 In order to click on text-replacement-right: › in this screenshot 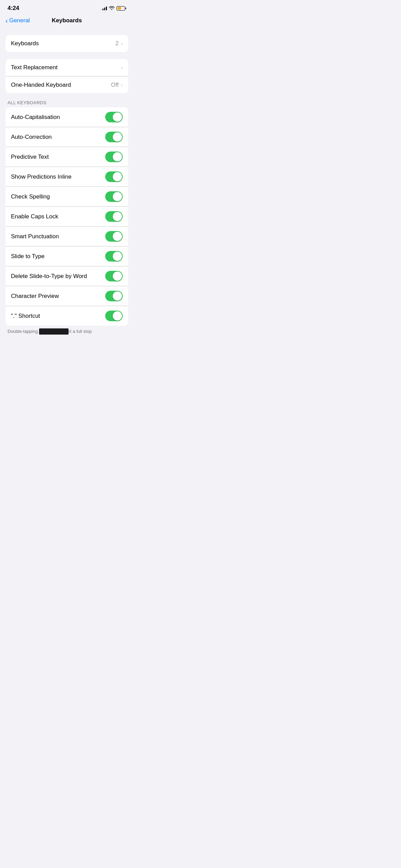, I will do `click(122, 68)`.